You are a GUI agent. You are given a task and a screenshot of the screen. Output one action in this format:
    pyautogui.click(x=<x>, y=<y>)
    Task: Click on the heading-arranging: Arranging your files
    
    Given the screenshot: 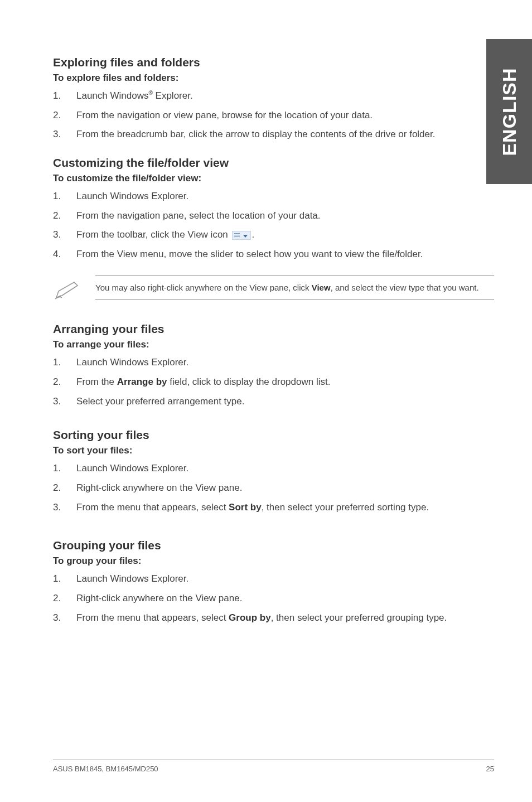 What is the action you would take?
    pyautogui.click(x=273, y=329)
    